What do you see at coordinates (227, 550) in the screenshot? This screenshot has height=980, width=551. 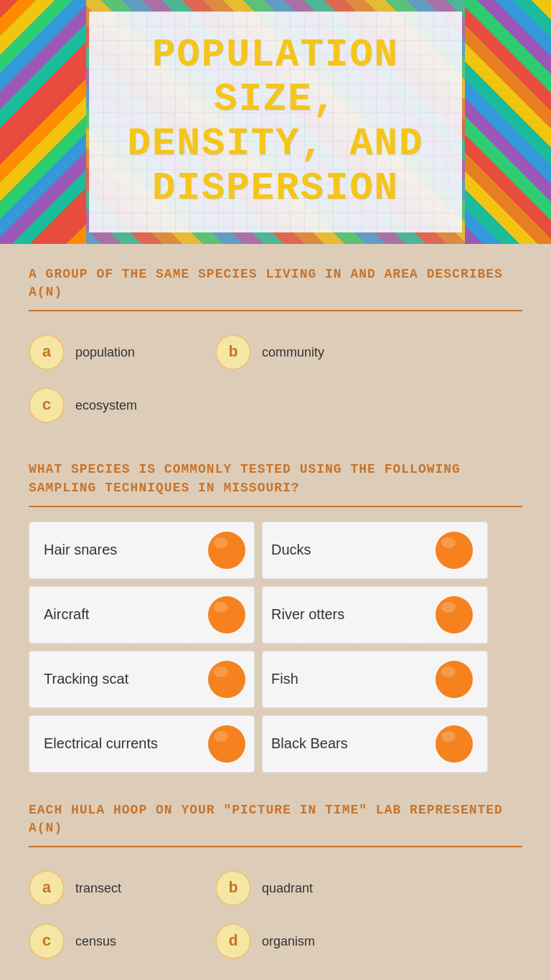 I see `hair-snares-dot` at bounding box center [227, 550].